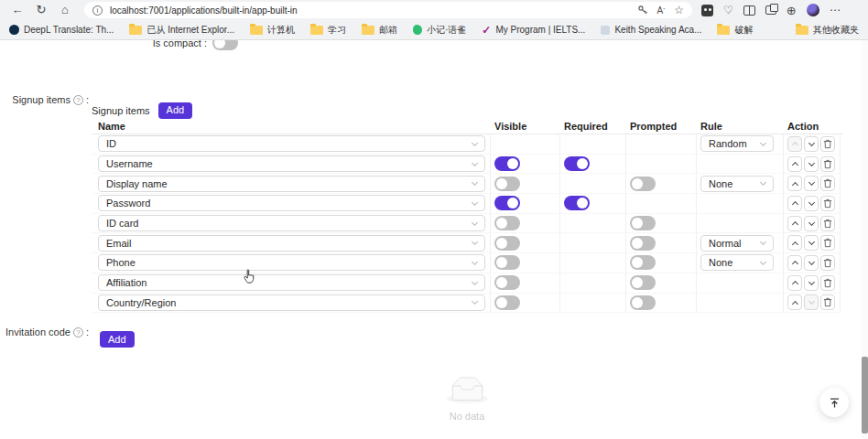 The height and width of the screenshot is (439, 868). What do you see at coordinates (388, 10) in the screenshot?
I see `url-bar: i localhost:7001/applications/built-in/a…` at bounding box center [388, 10].